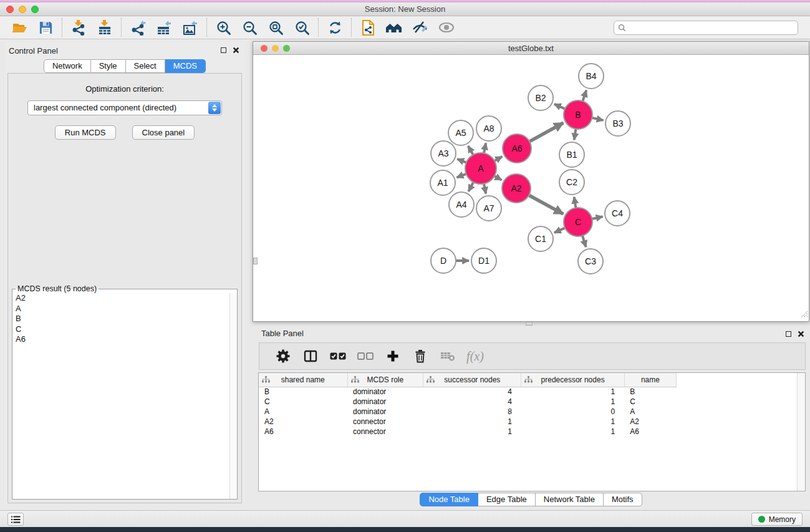 The width and height of the screenshot is (810, 532). I want to click on delete-row-button, so click(420, 356).